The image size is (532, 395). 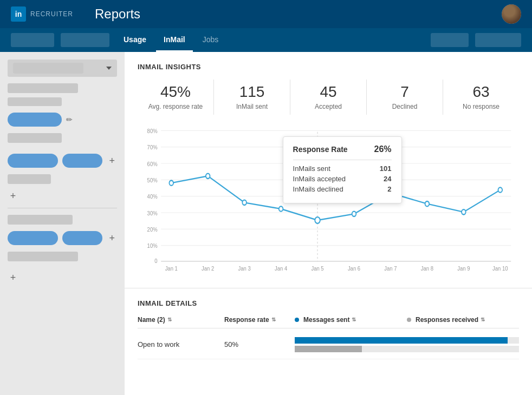 What do you see at coordinates (153, 196) in the screenshot?
I see `svg-text: 40%` at bounding box center [153, 196].